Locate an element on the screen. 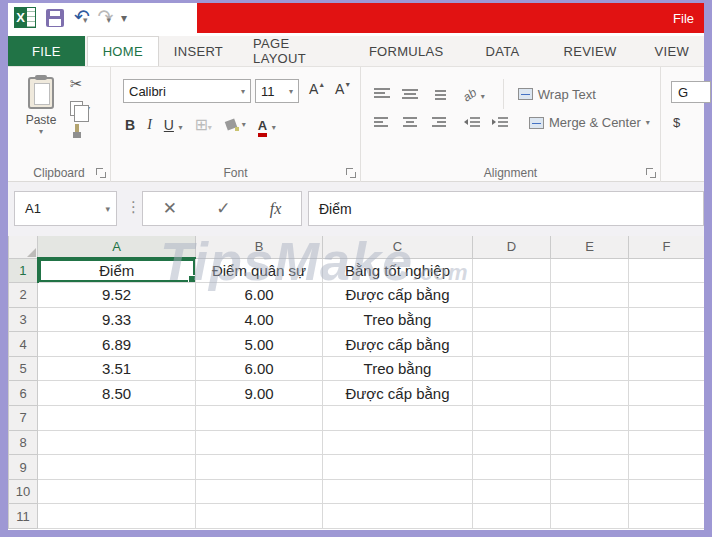  paste-button: Paste ▾ is located at coordinates (41, 119).